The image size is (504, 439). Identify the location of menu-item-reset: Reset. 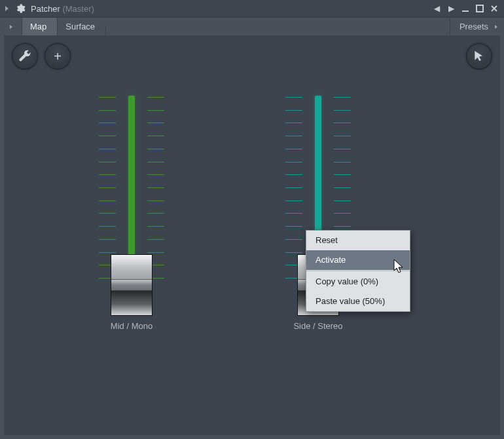
(358, 240).